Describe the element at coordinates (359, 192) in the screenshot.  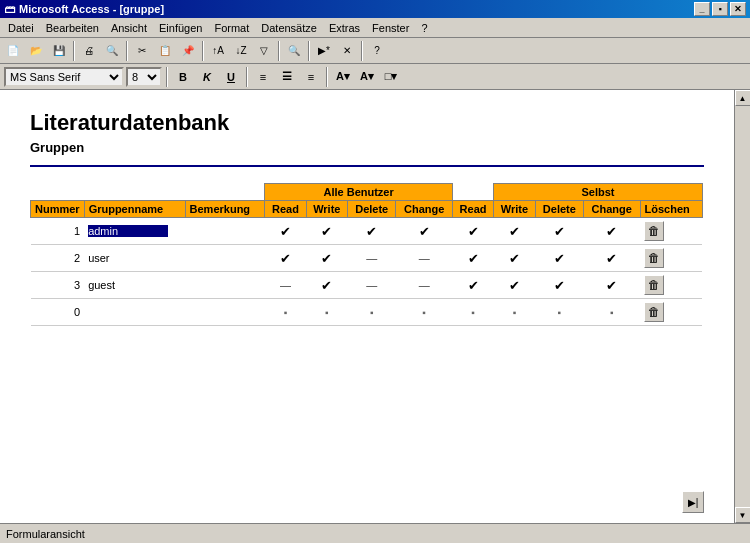
I see `alle-benutzer-header: Alle Benutzer` at that location.